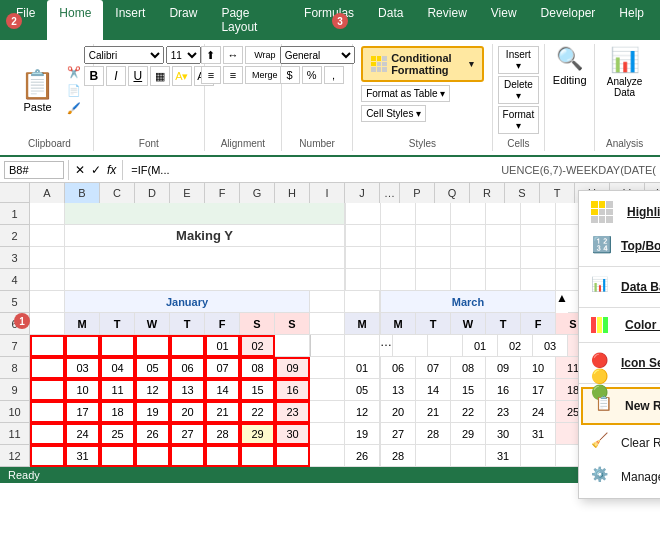  Describe the element at coordinates (434, 236) in the screenshot. I see `cell-r2` at that location.